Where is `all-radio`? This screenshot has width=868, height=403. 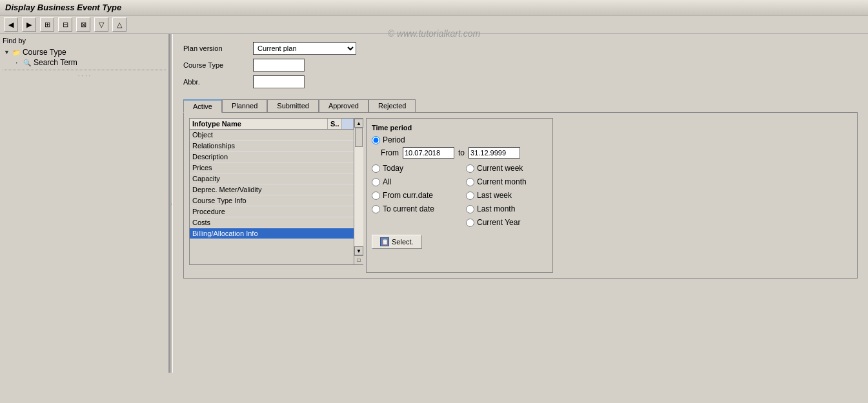
all-radio is located at coordinates (376, 182).